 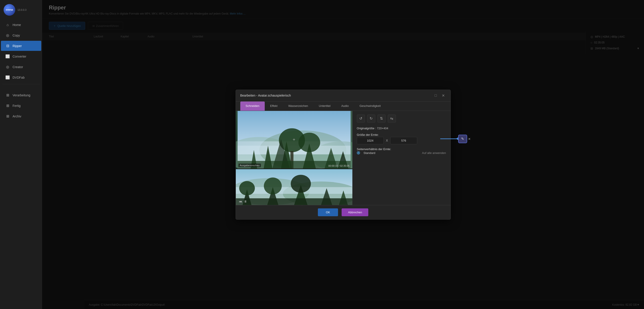 I want to click on arrow-line, so click(x=449, y=139).